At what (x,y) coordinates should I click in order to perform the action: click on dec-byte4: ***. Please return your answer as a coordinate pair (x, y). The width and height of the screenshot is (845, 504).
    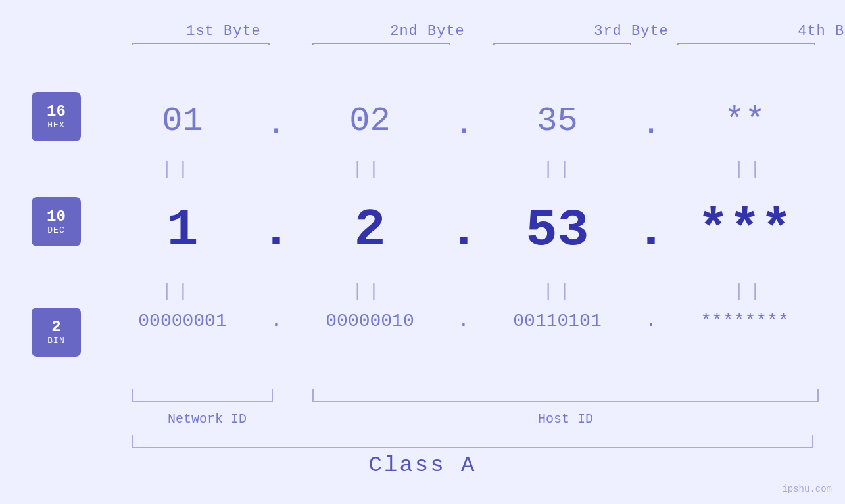
    Looking at the image, I should click on (744, 230).